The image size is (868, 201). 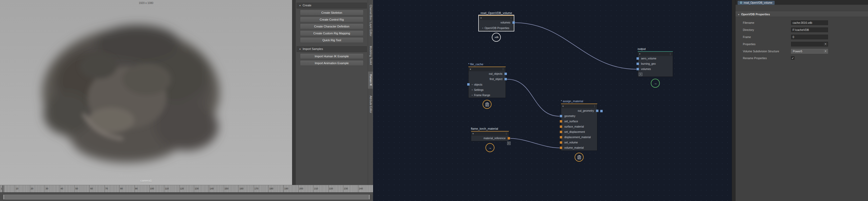 I want to click on directory-input, so click(x=809, y=30).